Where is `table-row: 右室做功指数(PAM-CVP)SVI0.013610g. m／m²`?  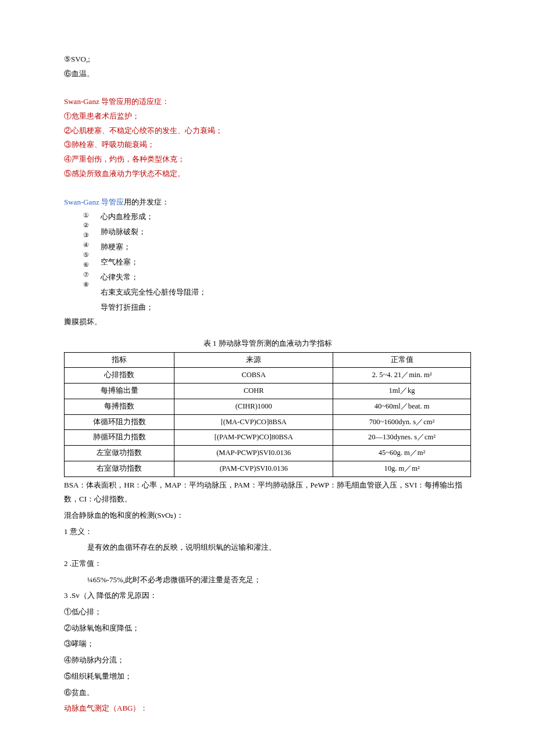 table-row: 右室做功指数(PAM-CVP)SVI0.013610g. m／m² is located at coordinates (268, 468).